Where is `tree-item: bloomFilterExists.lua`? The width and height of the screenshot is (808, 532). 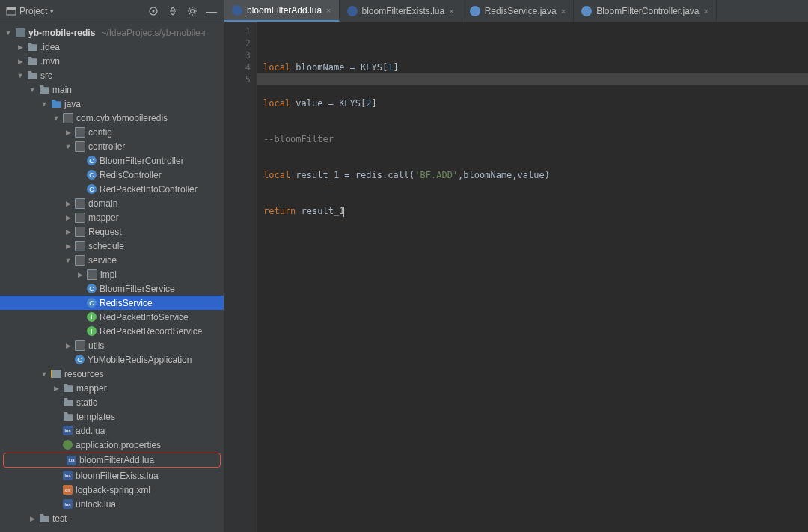
tree-item: bloomFilterExists.lua is located at coordinates (112, 476).